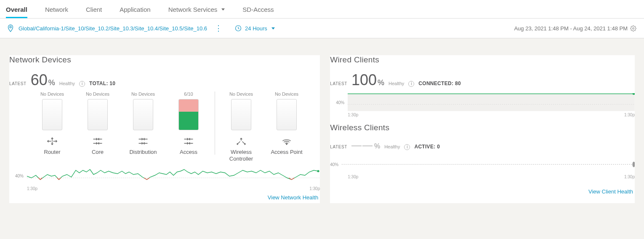  What do you see at coordinates (11, 28) in the screenshot?
I see `location-pin-icon` at bounding box center [11, 28].